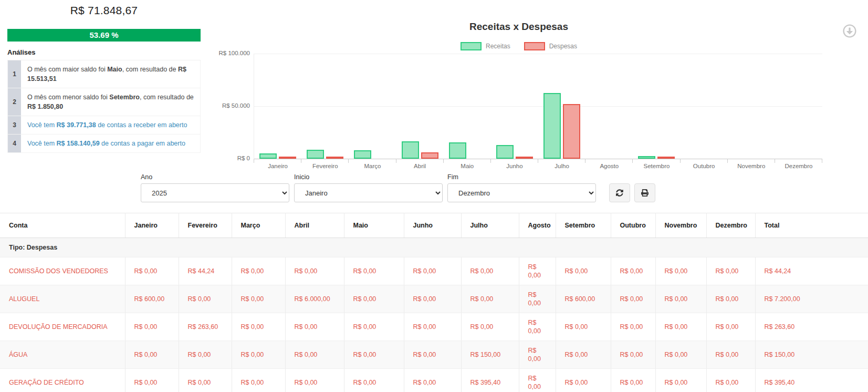 Image resolution: width=868 pixels, height=392 pixels. I want to click on section-label: Tipo: Despesas, so click(434, 248).